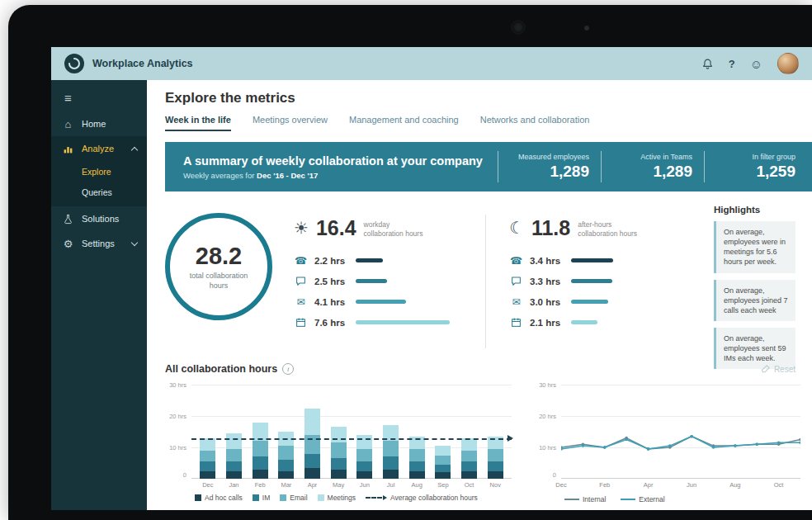 This screenshot has width=812, height=520. I want to click on legend-item: External, so click(642, 499).